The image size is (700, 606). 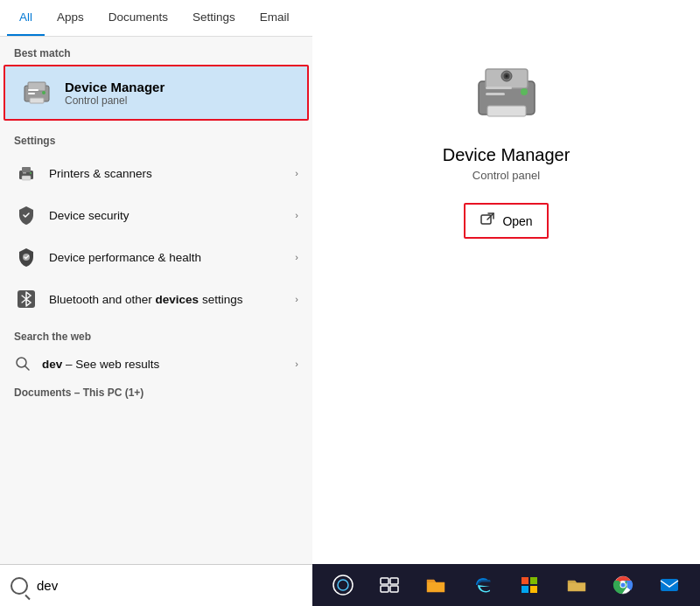 What do you see at coordinates (506, 175) in the screenshot?
I see `right-panel-app-type: Control panel` at bounding box center [506, 175].